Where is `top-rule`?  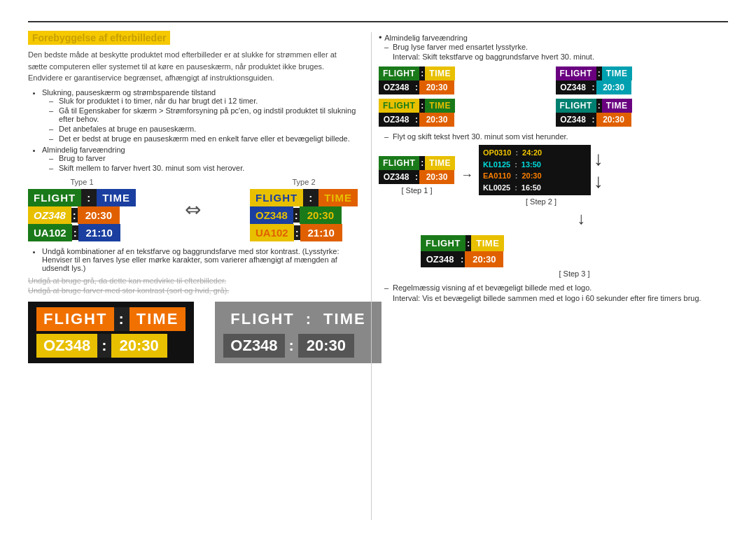 top-rule is located at coordinates (378, 22).